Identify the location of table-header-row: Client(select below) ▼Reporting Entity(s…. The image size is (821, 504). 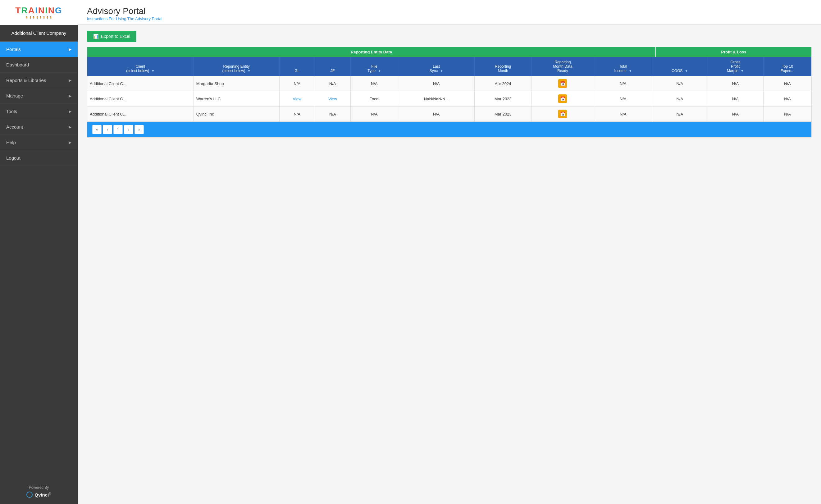
(449, 66).